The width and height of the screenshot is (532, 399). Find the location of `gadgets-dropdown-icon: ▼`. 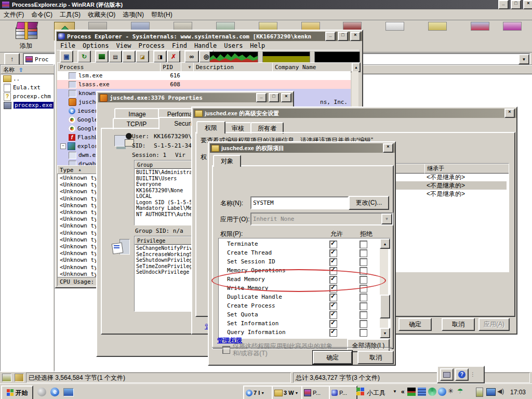

gadgets-dropdown-icon: ▼ is located at coordinates (395, 392).